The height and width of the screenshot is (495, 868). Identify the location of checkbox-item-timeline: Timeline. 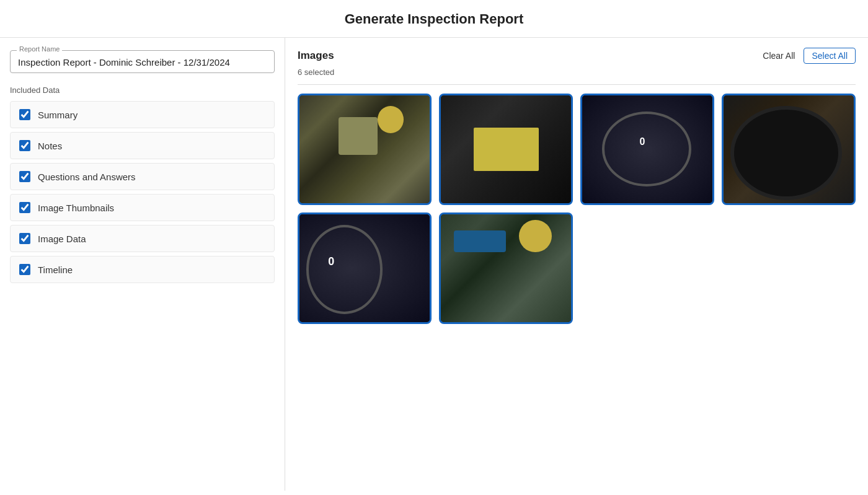
(143, 269).